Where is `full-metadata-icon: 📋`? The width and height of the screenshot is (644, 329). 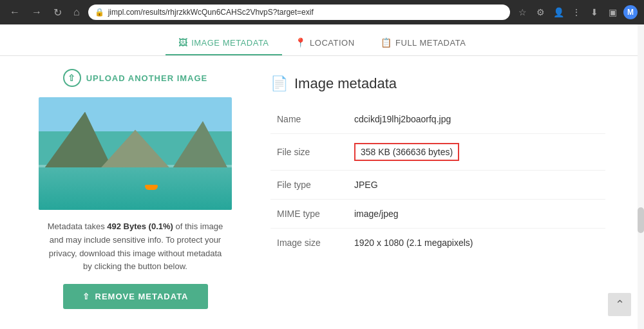 full-metadata-icon: 📋 is located at coordinates (386, 42).